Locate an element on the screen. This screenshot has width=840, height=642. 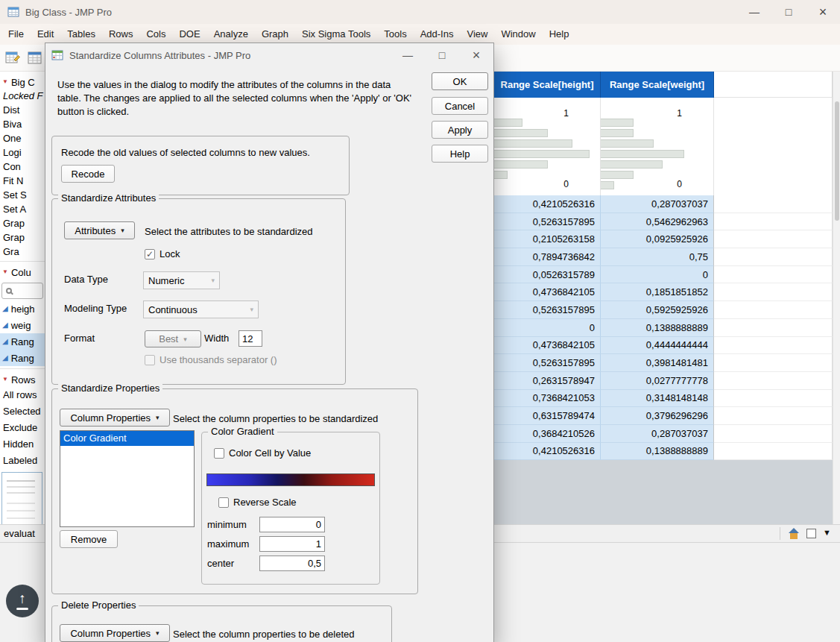
cancel-button: Cancel is located at coordinates (460, 106).